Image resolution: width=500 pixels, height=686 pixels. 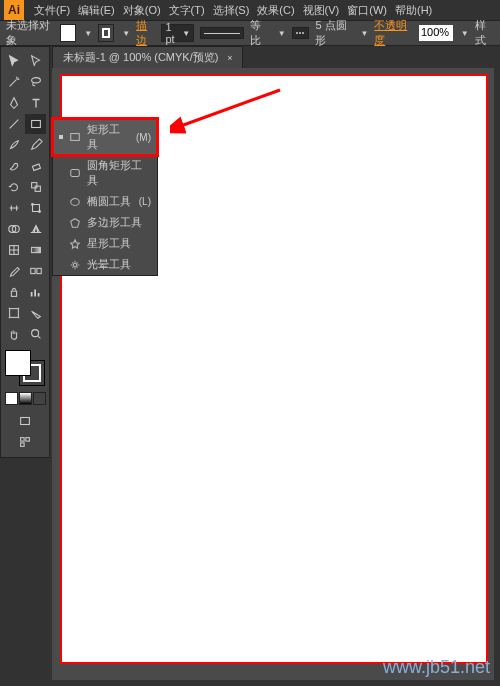 What do you see at coordinates (110, 202) in the screenshot?
I see `flyout-label: 椭圆工具` at bounding box center [110, 202].